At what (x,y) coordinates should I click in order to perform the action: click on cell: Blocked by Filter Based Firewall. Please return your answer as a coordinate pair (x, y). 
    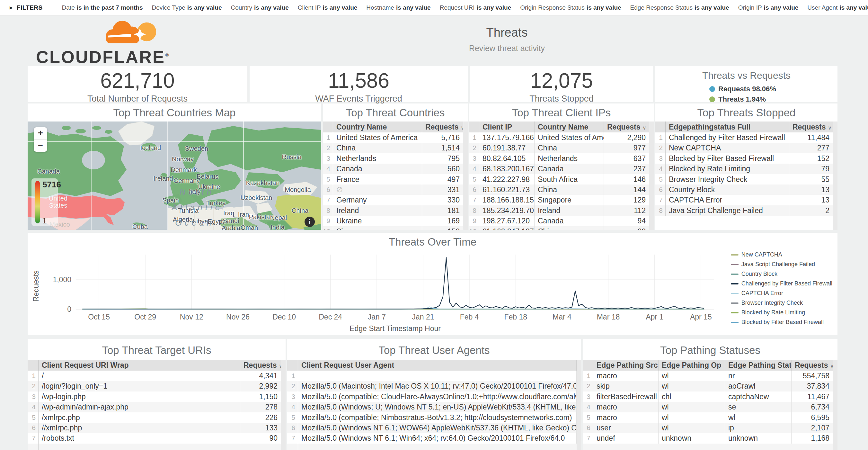
    Looking at the image, I should click on (727, 158).